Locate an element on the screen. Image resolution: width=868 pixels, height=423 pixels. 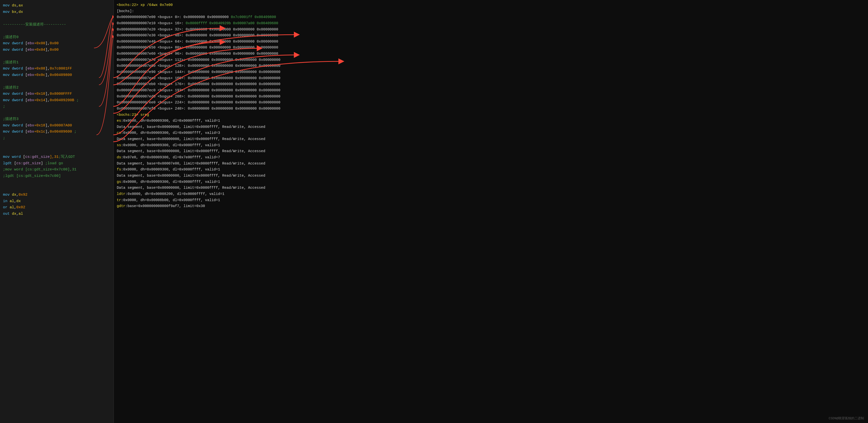
terminal-line: ss:0x0000, dh=0x00009300, dl=0x0000ffff,… is located at coordinates (491, 145).